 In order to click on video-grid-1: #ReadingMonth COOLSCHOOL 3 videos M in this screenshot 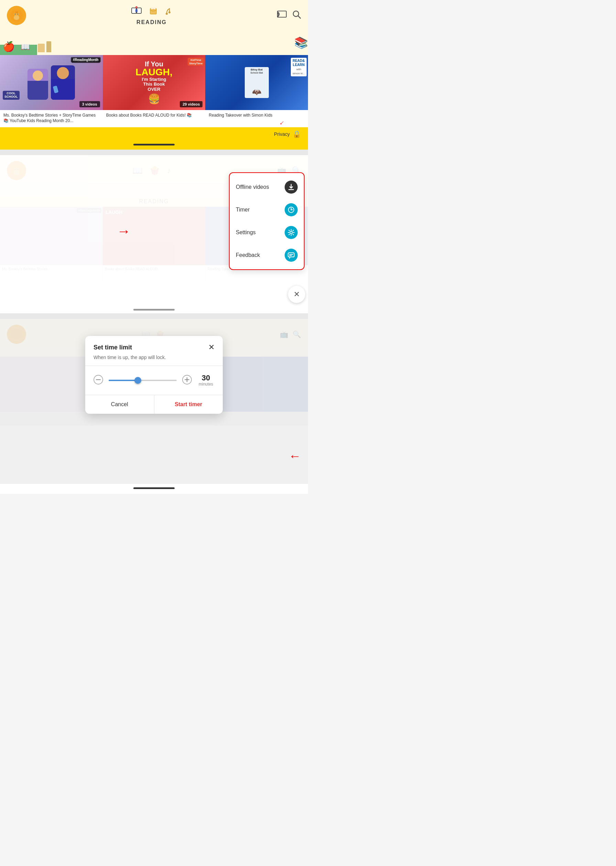, I will do `click(154, 91)`.